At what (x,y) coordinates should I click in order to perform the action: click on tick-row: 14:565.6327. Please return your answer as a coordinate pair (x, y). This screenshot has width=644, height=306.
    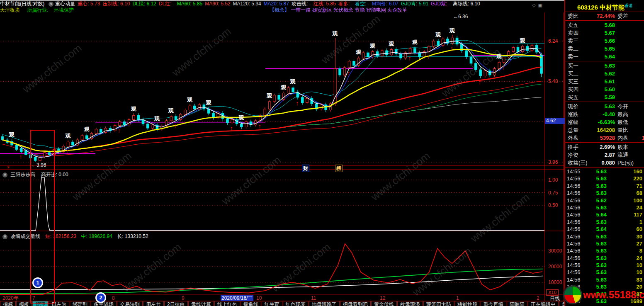
    Looking at the image, I should click on (605, 244).